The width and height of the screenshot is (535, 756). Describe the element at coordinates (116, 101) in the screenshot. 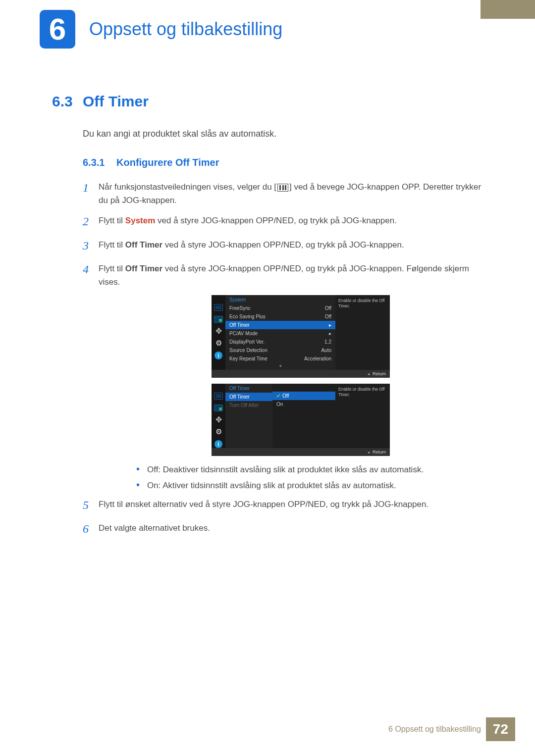

I see `section-title: Off Timer` at that location.